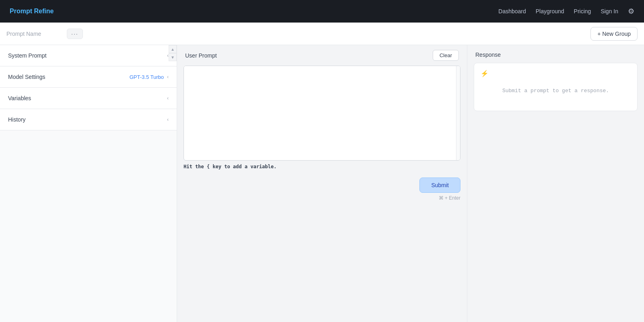 The width and height of the screenshot is (644, 322). I want to click on nav-links: Dashboard Playground Pricing Sign In ⚙, so click(566, 11).